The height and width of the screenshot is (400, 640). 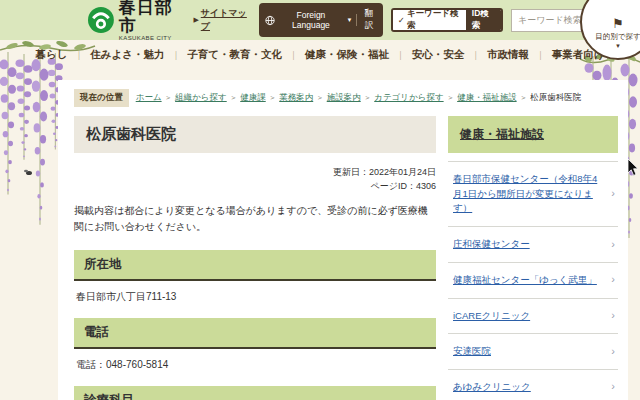 I want to click on check-icon: ✓, so click(x=402, y=20).